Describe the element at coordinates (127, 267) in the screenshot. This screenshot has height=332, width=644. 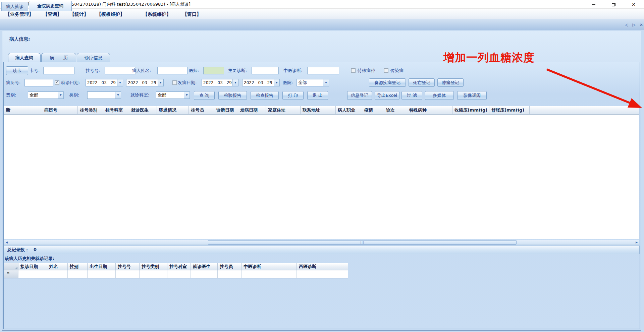
I see `column-header: 挂号号` at that location.